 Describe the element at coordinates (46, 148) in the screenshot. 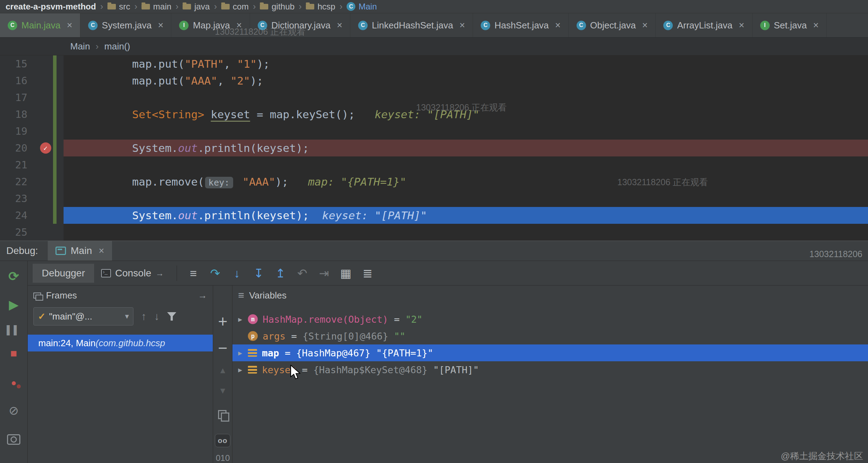

I see `breakpoint-icon: ✓` at that location.